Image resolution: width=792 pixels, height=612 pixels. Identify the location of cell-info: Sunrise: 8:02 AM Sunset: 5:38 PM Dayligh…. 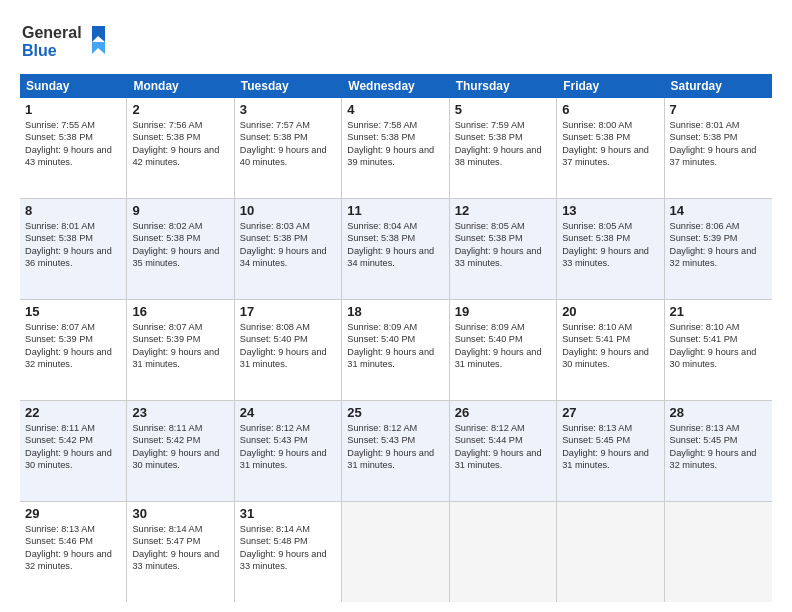
(180, 245).